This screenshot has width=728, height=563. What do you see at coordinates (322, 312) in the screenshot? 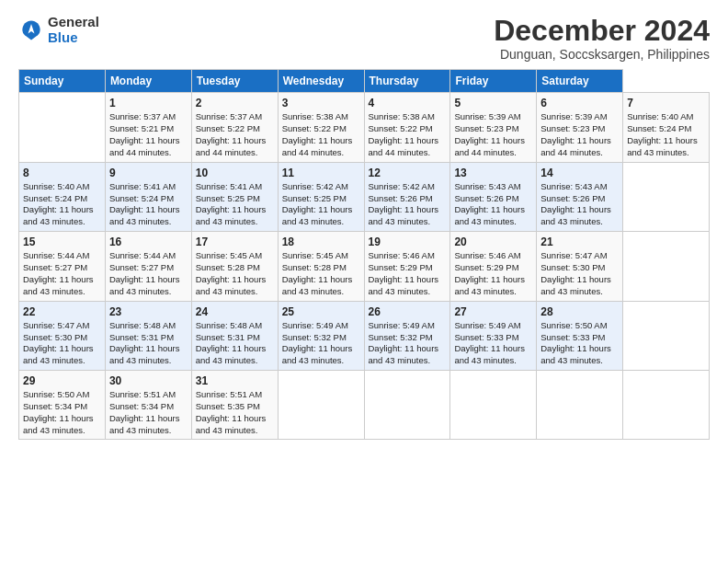
I see `day-number: 25` at bounding box center [322, 312].